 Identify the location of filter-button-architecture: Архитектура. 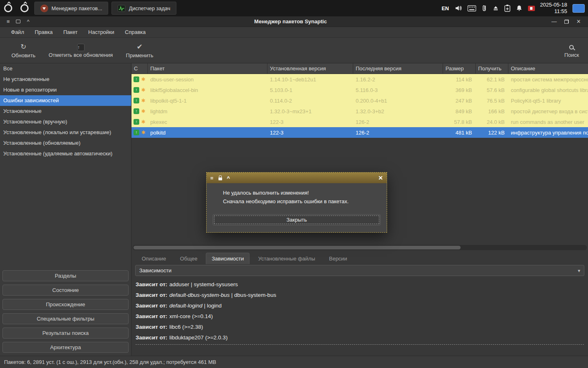
(65, 348).